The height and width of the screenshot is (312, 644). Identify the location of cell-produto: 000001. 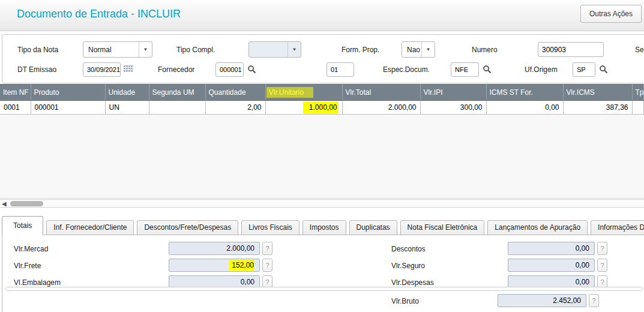
(68, 108).